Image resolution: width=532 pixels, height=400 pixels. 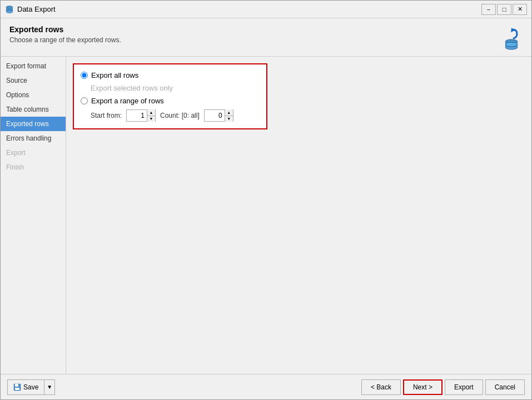 I want to click on back-button: < Back, so click(x=381, y=387).